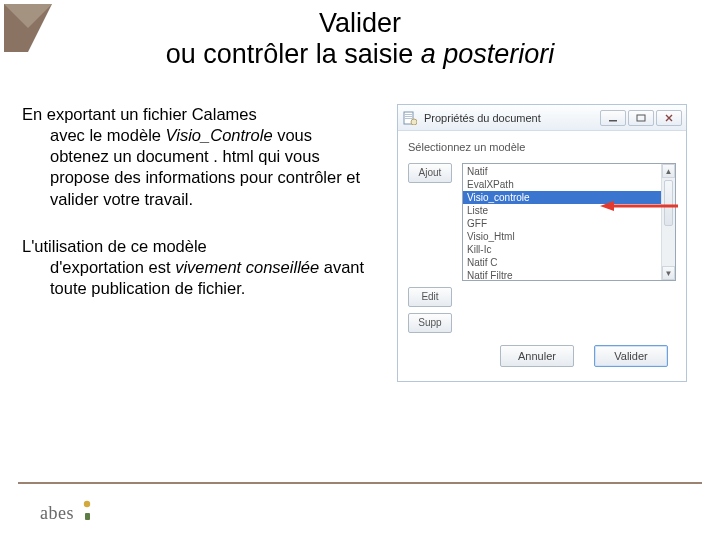 The width and height of the screenshot is (720, 540). Describe the element at coordinates (562, 236) in the screenshot. I see `list-item: Visio_Html` at that location.